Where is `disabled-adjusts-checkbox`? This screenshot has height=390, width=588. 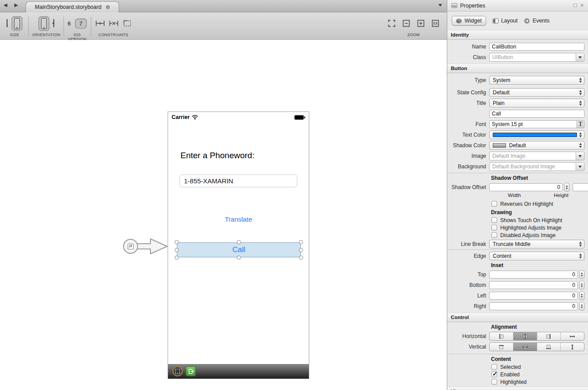
disabled-adjusts-checkbox is located at coordinates (494, 235).